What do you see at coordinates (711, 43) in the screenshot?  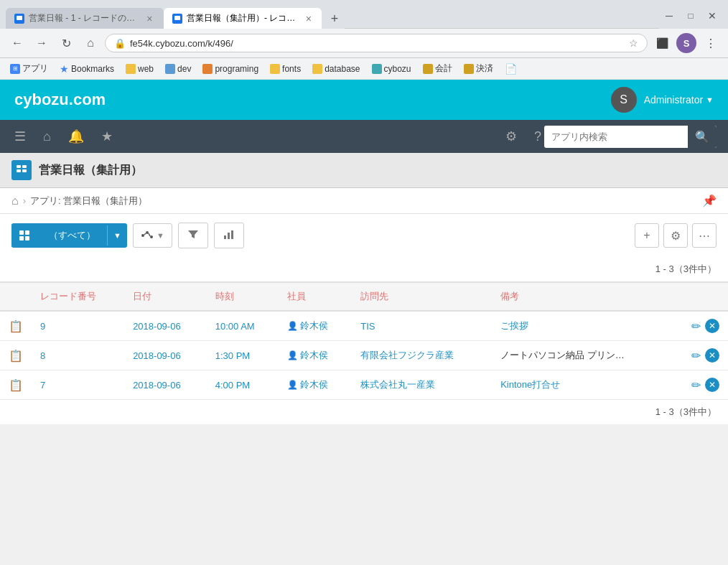 I see `menu-button: ⋮` at bounding box center [711, 43].